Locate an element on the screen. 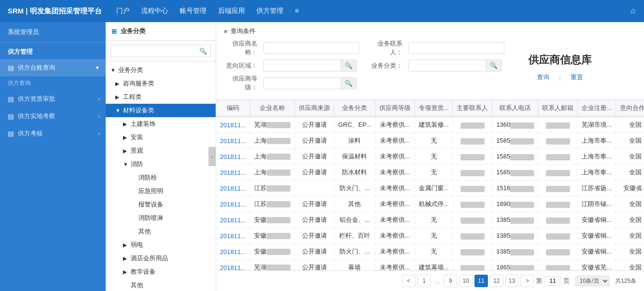 This screenshot has height=291, width=644. nav-more: ≡ is located at coordinates (297, 11).